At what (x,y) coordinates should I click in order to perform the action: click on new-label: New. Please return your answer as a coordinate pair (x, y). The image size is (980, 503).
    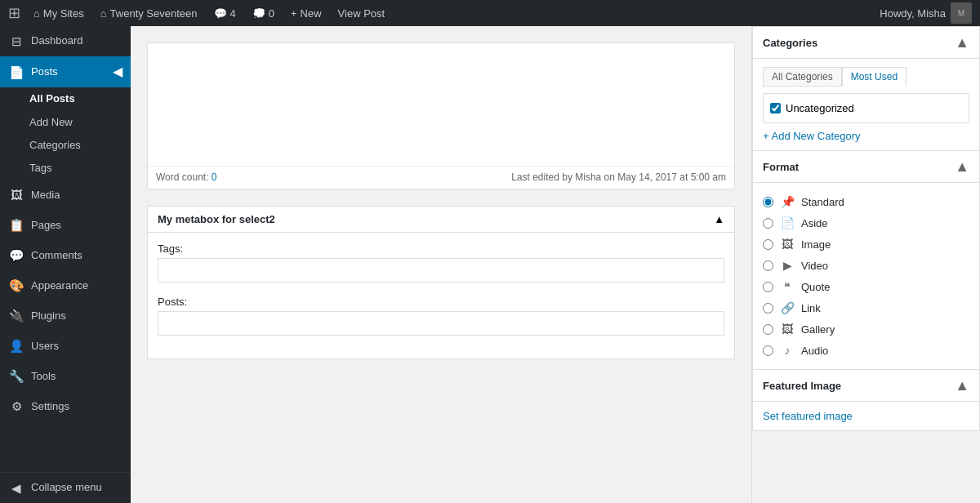
    Looking at the image, I should click on (311, 13).